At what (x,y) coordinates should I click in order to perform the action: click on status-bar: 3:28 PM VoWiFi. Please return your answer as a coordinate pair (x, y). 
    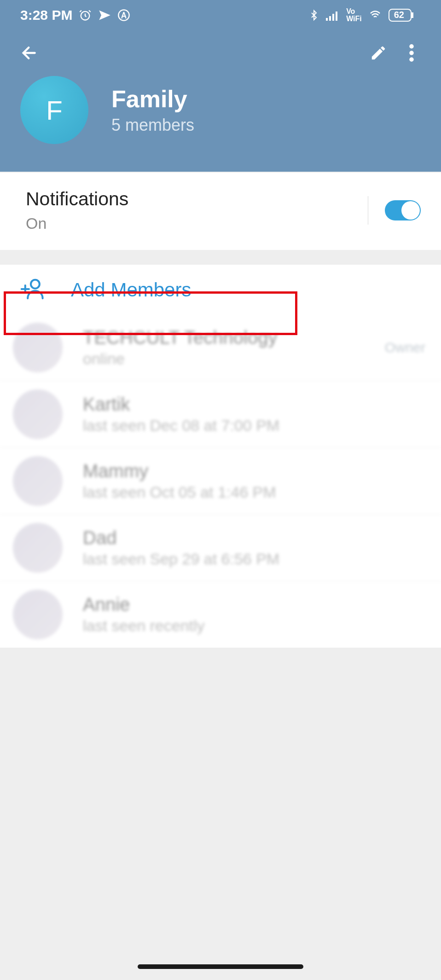
    Looking at the image, I should click on (220, 15).